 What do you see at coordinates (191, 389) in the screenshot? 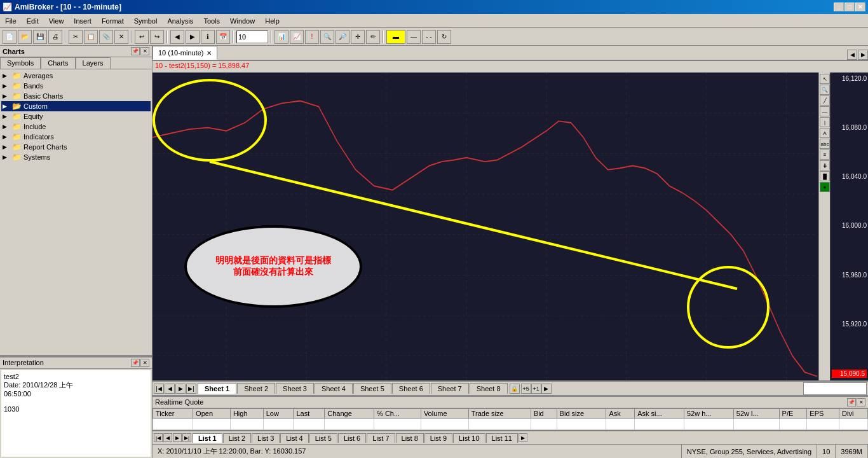
I see `sheet-nav-last: ▶|` at bounding box center [191, 389].